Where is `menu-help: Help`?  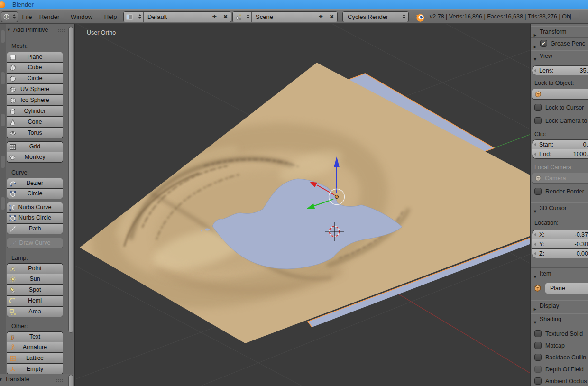 menu-help: Help is located at coordinates (110, 17).